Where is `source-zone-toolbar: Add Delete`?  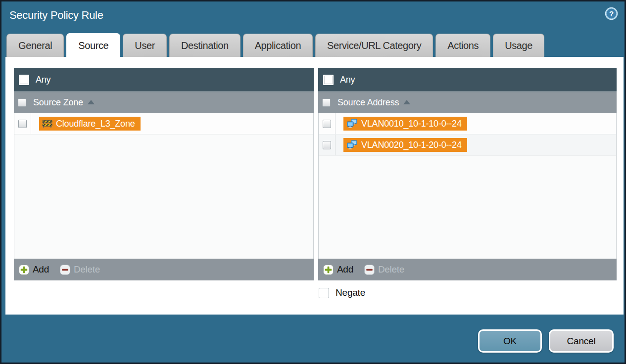
source-zone-toolbar: Add Delete is located at coordinates (164, 270).